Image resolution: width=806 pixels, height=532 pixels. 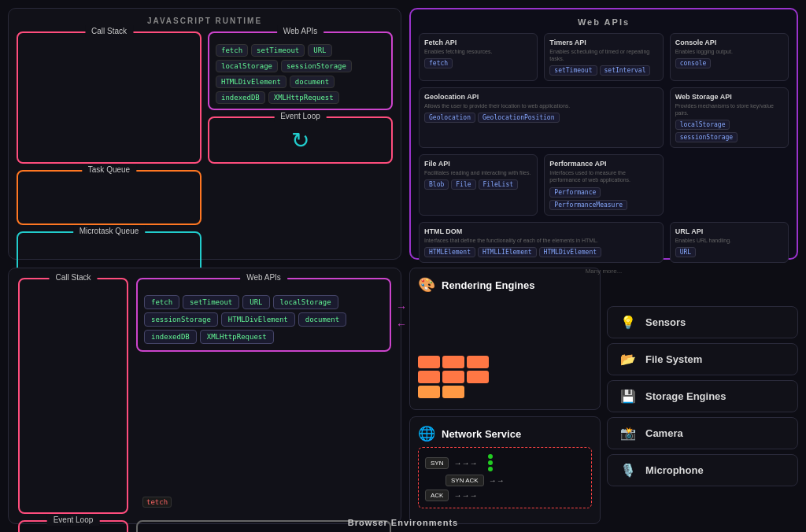 What do you see at coordinates (427, 285) in the screenshot?
I see `rendering-emoji: 🎨` at bounding box center [427, 285].